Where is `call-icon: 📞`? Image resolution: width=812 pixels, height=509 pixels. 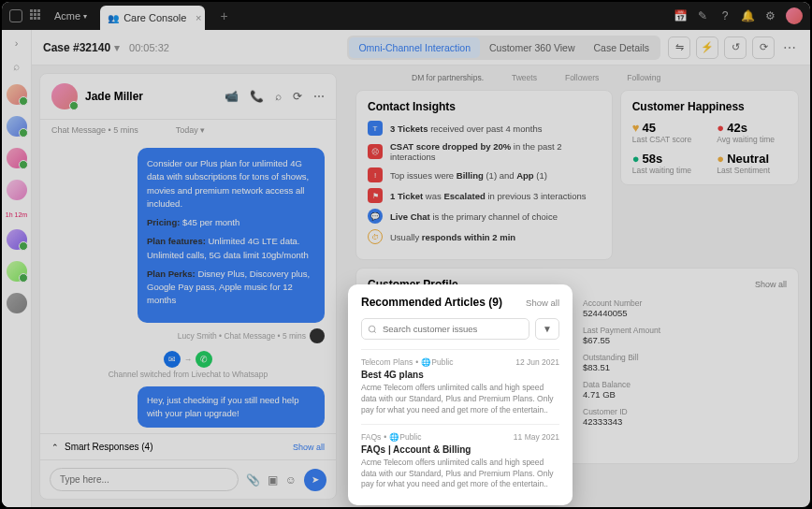 call-icon: 📞 is located at coordinates (256, 96).